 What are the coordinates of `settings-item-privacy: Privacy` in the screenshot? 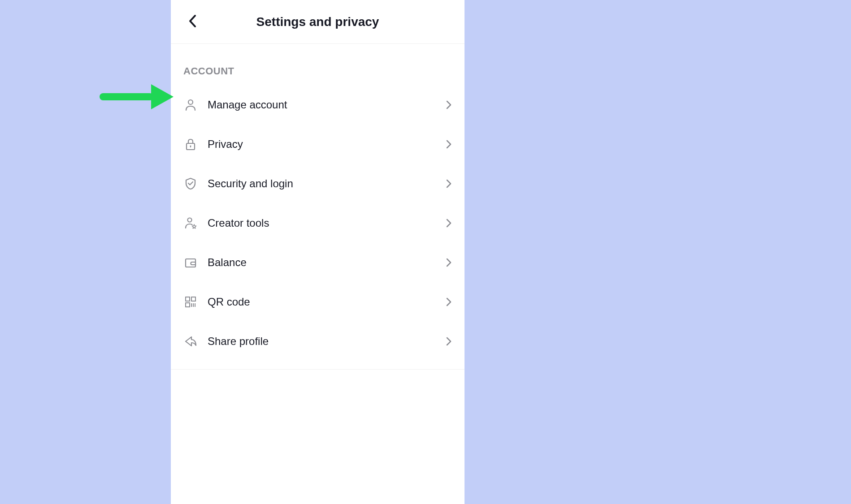 It's located at (317, 144).